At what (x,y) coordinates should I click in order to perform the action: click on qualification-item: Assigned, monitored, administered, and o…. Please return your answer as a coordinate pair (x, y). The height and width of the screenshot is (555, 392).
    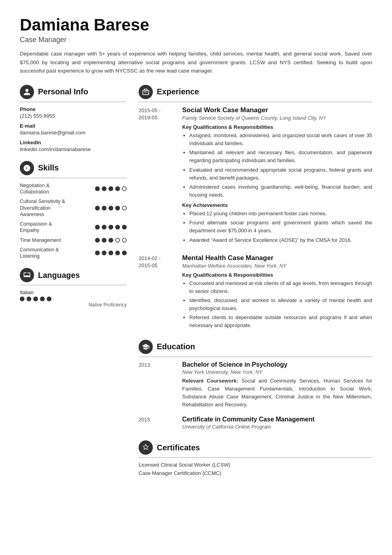
    Looking at the image, I should click on (281, 140).